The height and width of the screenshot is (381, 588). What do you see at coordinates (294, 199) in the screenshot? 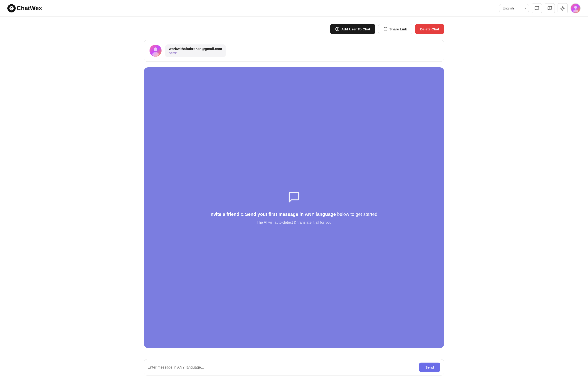
I see `chat-bubble-icon` at bounding box center [294, 199].